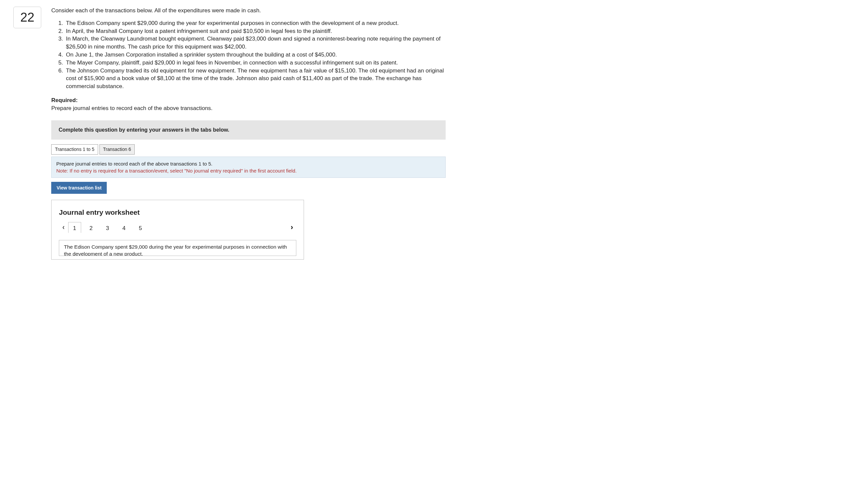 This screenshot has width=868, height=480. I want to click on page-5-button: 5, so click(140, 228).